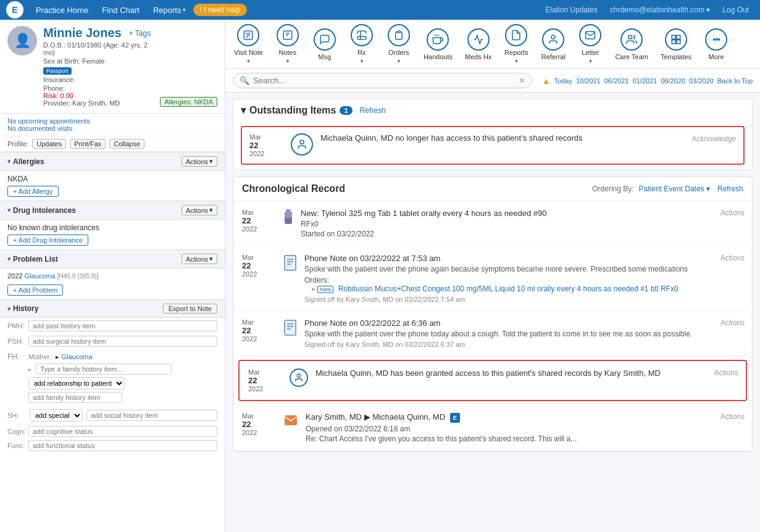 The width and height of the screenshot is (760, 532). Describe the element at coordinates (112, 128) in the screenshot. I see `no-visits-link: No documented visits` at that location.